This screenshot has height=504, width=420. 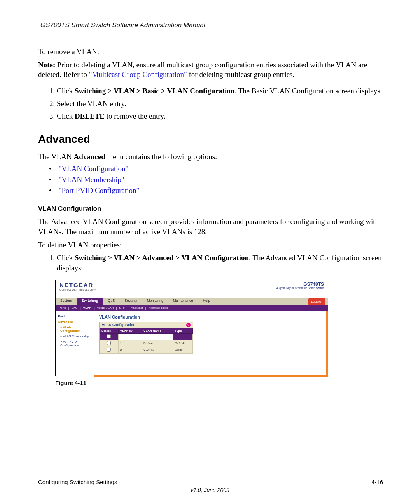 I want to click on netgear-logo: NETGEAR, so click(x=78, y=285).